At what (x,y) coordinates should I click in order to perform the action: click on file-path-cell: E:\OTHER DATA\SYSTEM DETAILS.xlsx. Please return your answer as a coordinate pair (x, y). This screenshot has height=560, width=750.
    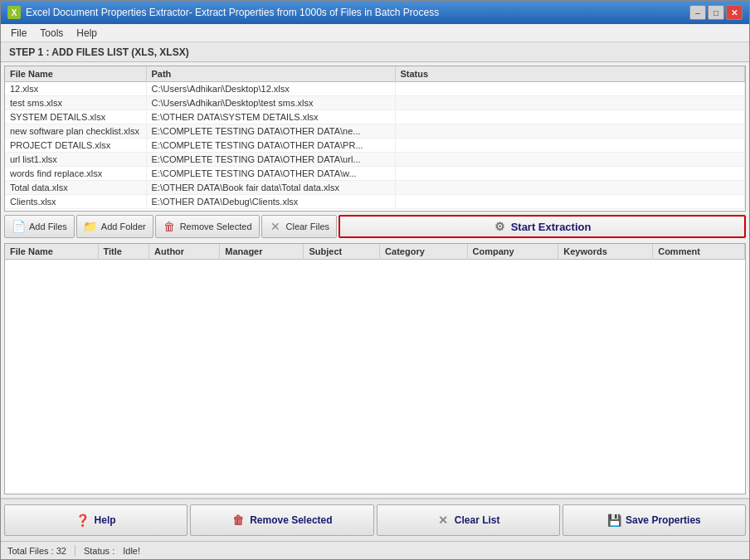
    Looking at the image, I should click on (270, 118).